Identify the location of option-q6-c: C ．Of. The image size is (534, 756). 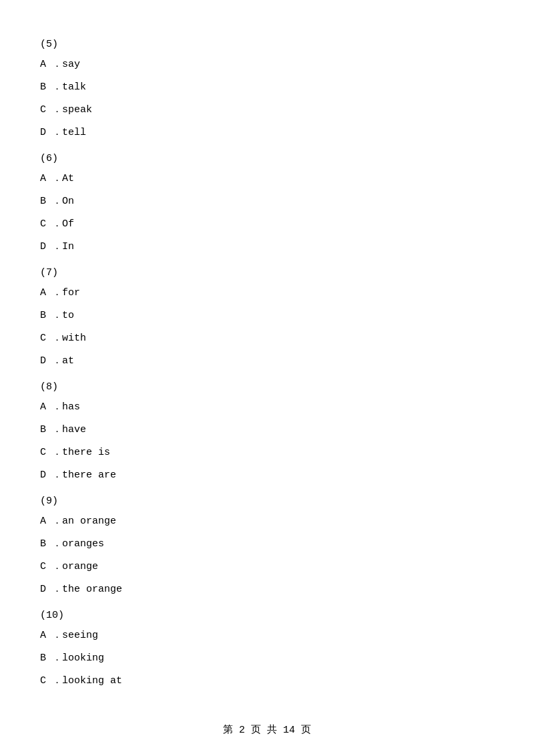
(267, 224).